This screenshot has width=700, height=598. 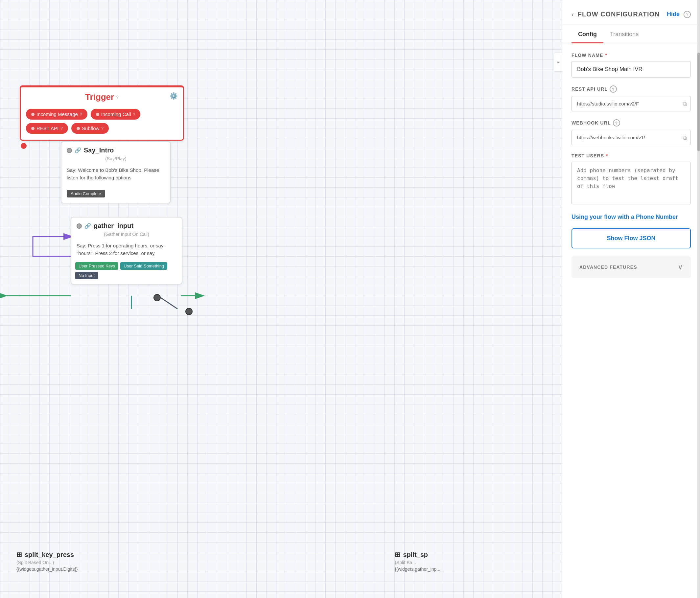 What do you see at coordinates (608, 267) in the screenshot?
I see `advanced-features-label: ADVANCED FEATURES` at bounding box center [608, 267].